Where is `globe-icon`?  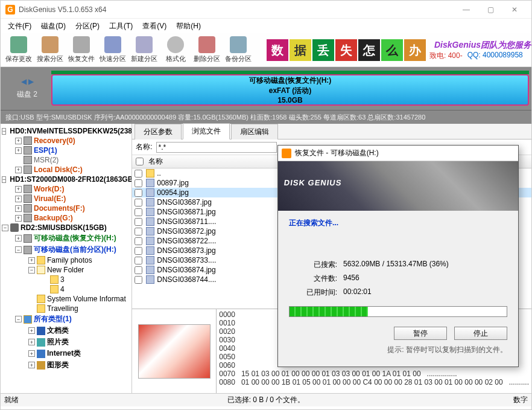 globe-icon is located at coordinates (41, 354).